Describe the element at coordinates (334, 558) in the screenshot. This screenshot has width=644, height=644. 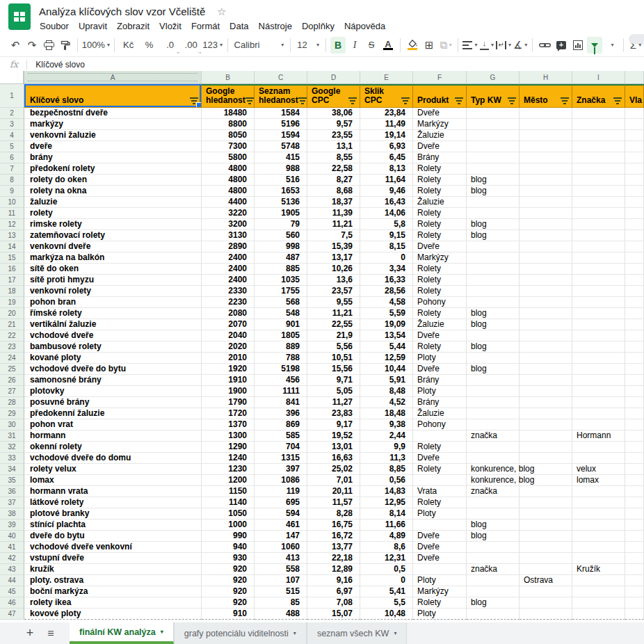
I see `cell-google-cpc: 22,18` at that location.